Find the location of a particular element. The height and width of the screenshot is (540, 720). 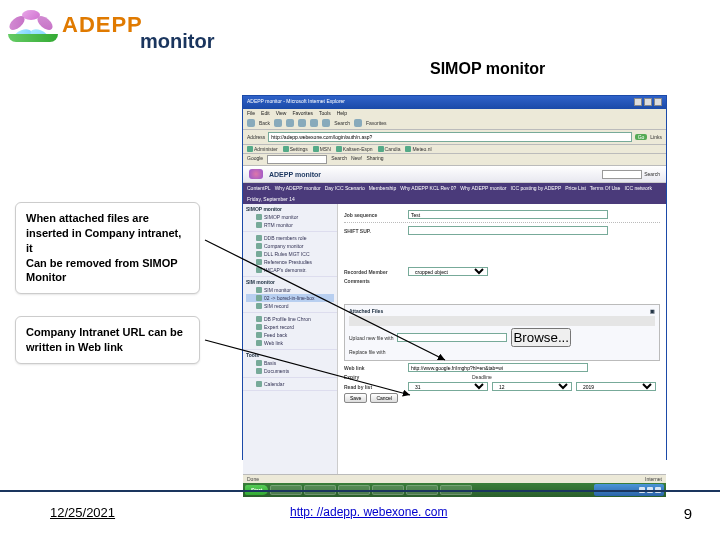

nav-item: Terms Of Use is located at coordinates (606, 188).